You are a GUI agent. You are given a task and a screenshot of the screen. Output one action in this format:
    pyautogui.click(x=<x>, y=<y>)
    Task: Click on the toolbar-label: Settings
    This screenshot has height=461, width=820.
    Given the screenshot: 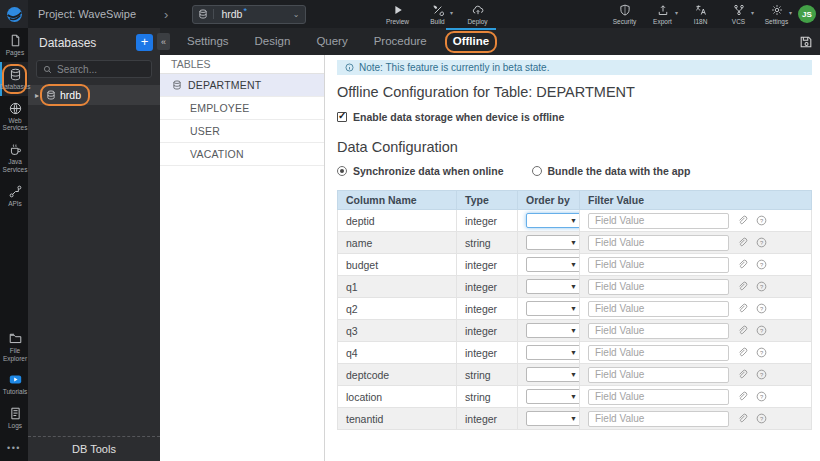 What is the action you would take?
    pyautogui.click(x=777, y=22)
    